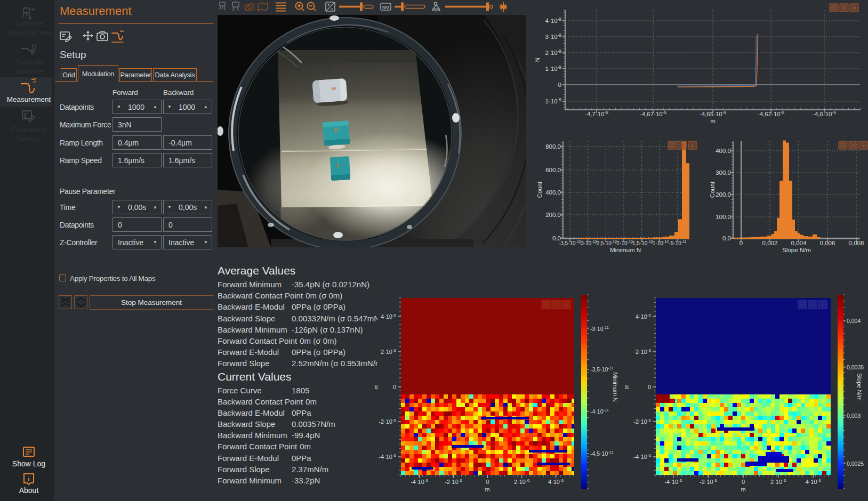 The height and width of the screenshot is (501, 868). Describe the element at coordinates (771, 114) in the screenshot. I see `svg-text: -4,62·10-5` at that location.